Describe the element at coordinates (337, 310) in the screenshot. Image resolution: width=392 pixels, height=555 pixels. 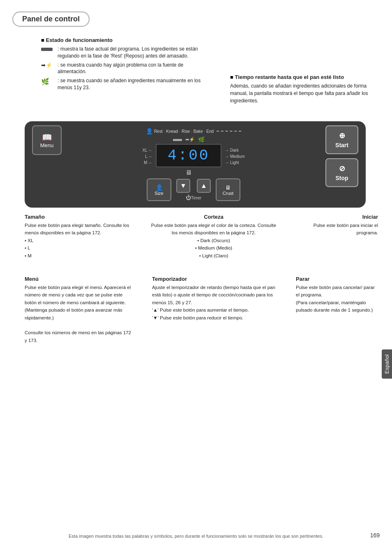
I see `parar-col: Parar Pulse este botón para cancelar/ pa…` at that location.